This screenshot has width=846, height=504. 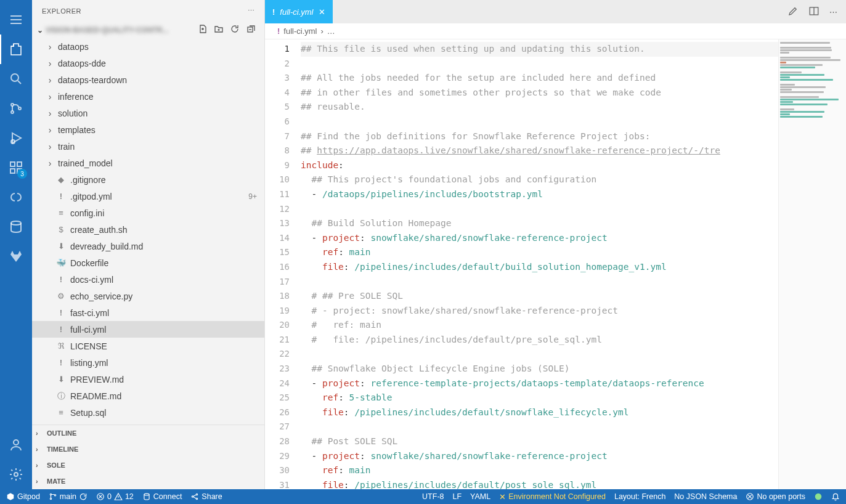 What do you see at coordinates (16, 474) in the screenshot?
I see `settings-button` at bounding box center [16, 474].